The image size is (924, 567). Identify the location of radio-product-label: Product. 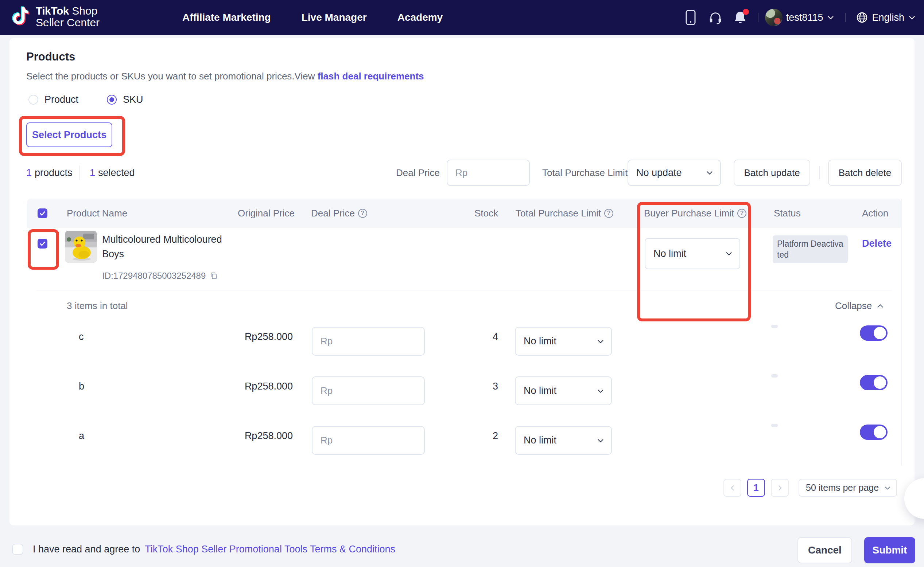
(62, 100).